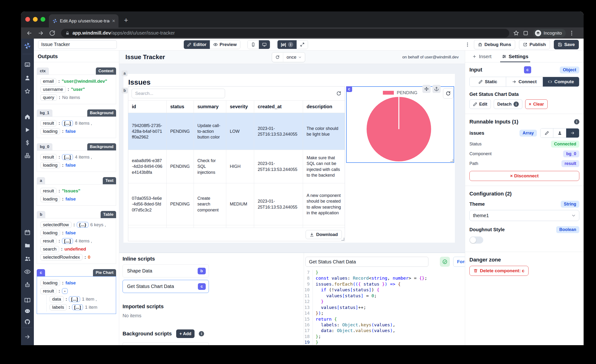 The height and width of the screenshot is (364, 596). What do you see at coordinates (77, 45) in the screenshot?
I see `app-name-input` at bounding box center [77, 45].